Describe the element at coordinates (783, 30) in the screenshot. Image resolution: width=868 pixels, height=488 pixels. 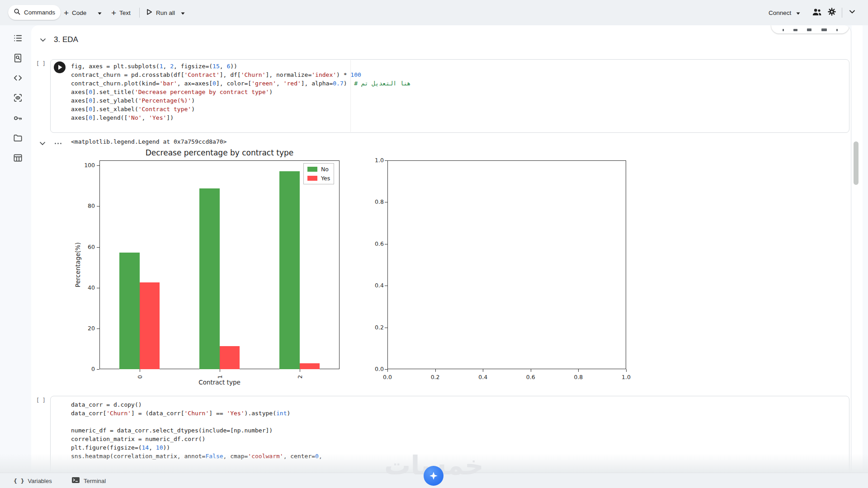
I see `move-up-icon` at that location.